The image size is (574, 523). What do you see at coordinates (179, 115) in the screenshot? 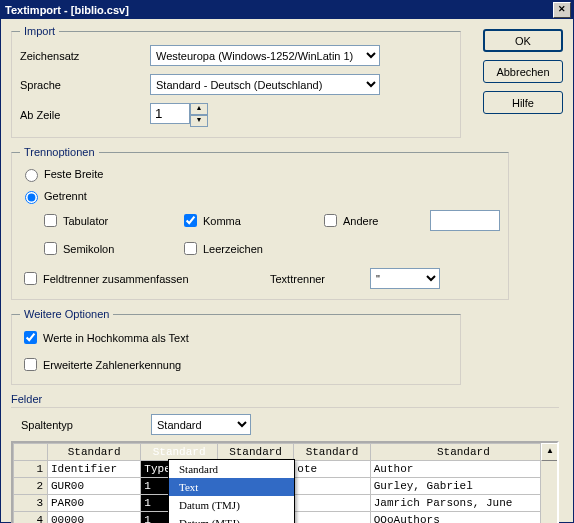
I see `fromrow-spinner: ▲▼` at bounding box center [179, 115].